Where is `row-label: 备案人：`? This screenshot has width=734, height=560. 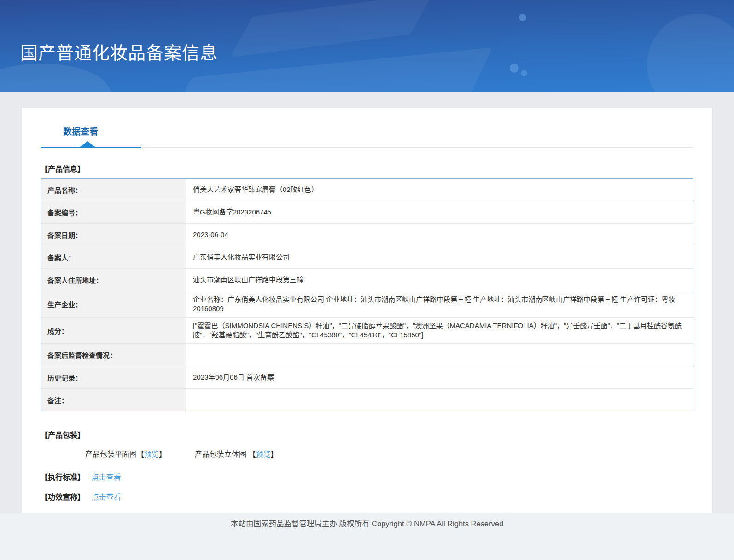 row-label: 备案人： is located at coordinates (114, 258).